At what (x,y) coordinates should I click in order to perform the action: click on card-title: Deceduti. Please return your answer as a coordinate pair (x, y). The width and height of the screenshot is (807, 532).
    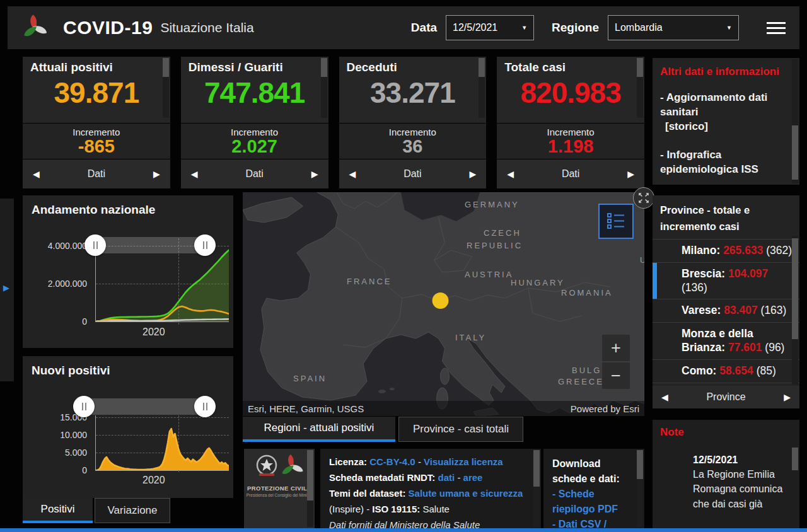
    Looking at the image, I should click on (413, 67).